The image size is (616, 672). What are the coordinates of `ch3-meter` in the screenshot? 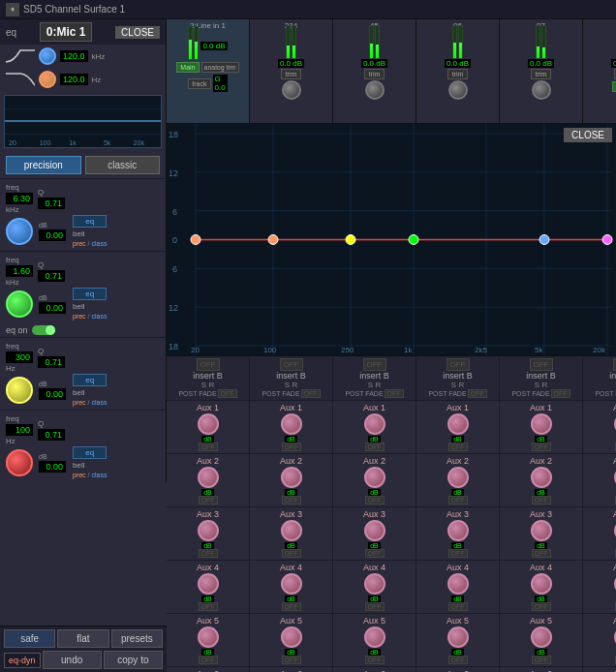 It's located at (374, 45).